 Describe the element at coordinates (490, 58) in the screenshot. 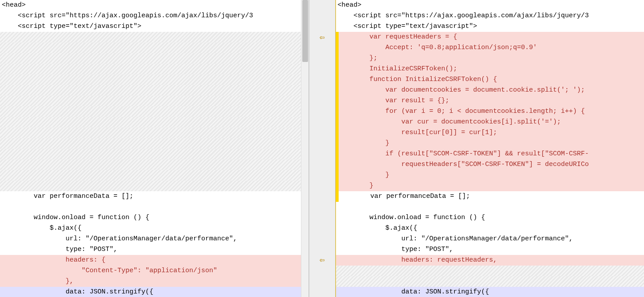

I see `right-line: };` at that location.